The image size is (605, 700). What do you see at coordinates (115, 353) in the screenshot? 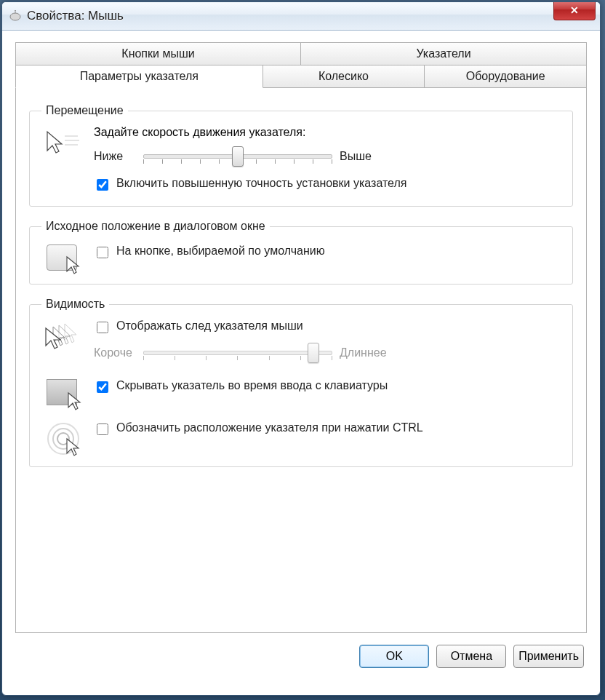
I see `trails-short-label: Короче` at bounding box center [115, 353].